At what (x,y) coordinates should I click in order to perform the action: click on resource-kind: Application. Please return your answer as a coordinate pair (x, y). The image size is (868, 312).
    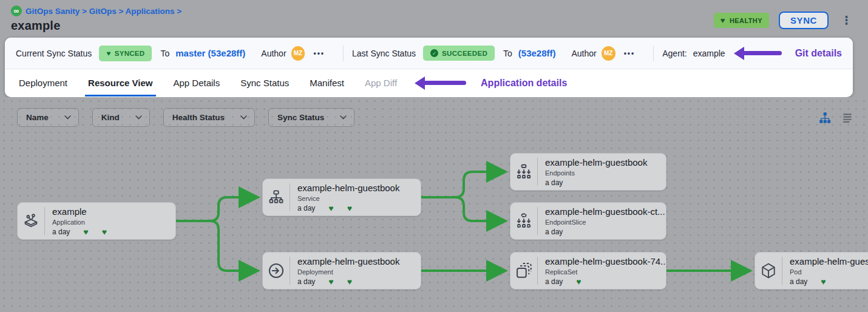
    Looking at the image, I should click on (80, 222).